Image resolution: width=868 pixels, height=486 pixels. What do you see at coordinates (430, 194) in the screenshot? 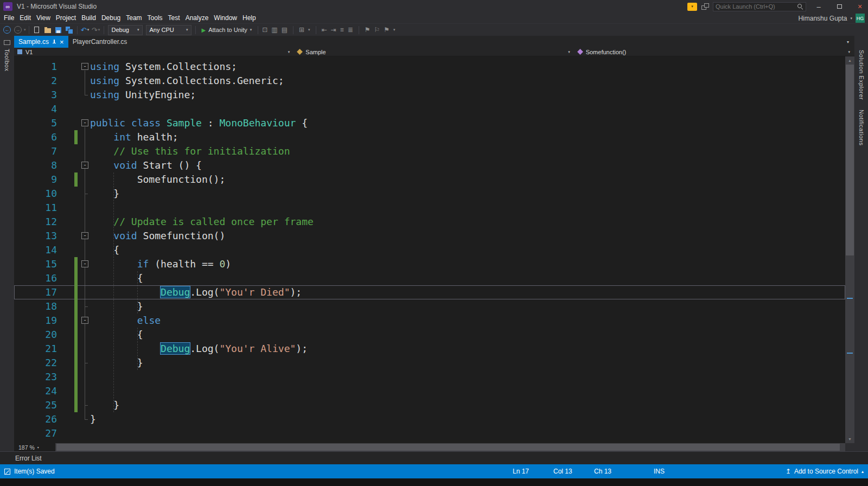
I see `code-line-10: 10 }` at bounding box center [430, 194].